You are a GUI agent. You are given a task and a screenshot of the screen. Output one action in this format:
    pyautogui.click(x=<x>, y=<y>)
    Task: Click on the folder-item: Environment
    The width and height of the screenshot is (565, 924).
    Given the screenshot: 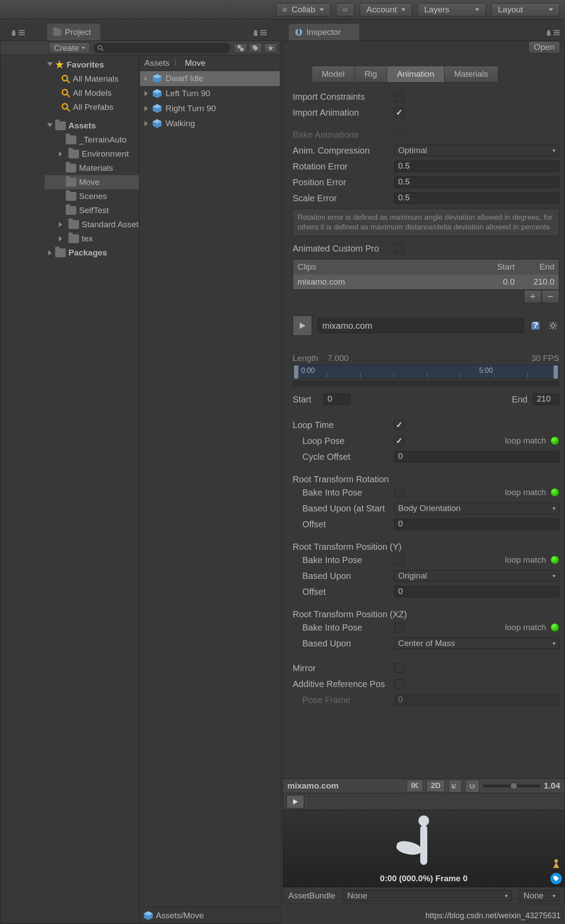 What is the action you would take?
    pyautogui.click(x=92, y=154)
    